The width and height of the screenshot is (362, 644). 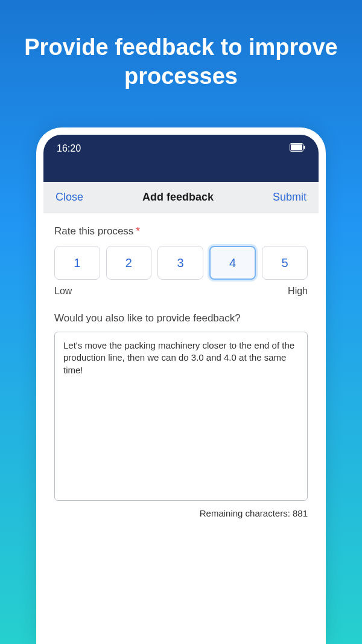 I want to click on rating-option-4: 4, so click(x=233, y=263).